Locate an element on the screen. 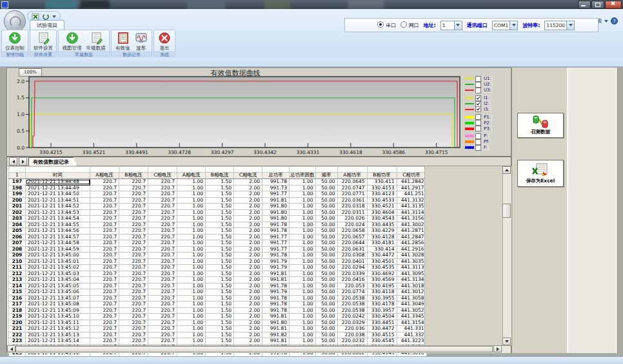  network-port-radio is located at coordinates (404, 24).